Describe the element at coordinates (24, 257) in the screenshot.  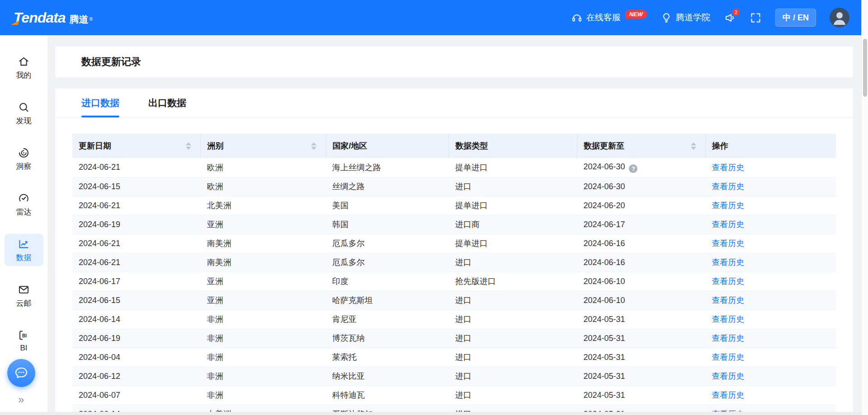
I see `sidebar-item-label: 数据` at that location.